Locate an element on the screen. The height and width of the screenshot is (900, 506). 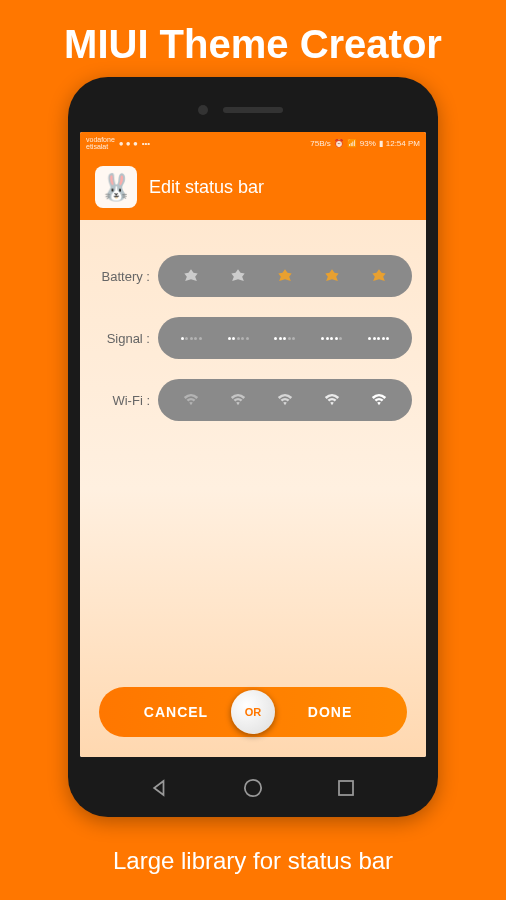
android-nav-bar is located at coordinates (253, 788).